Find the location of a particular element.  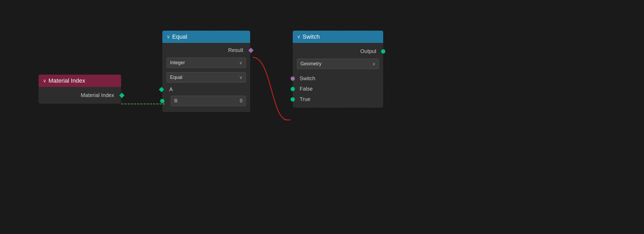

equal-equal-dropdown-chevron: ∨ is located at coordinates (241, 77).